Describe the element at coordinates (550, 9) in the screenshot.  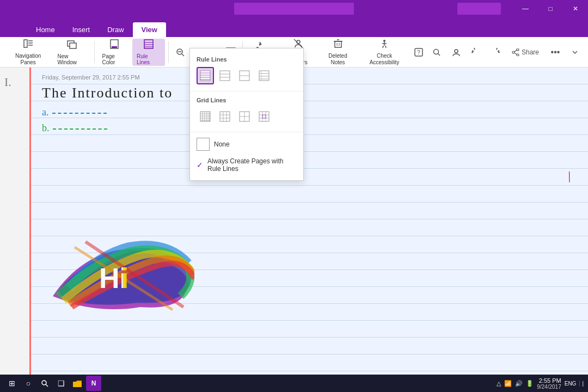
I see `maximize-button: □` at that location.